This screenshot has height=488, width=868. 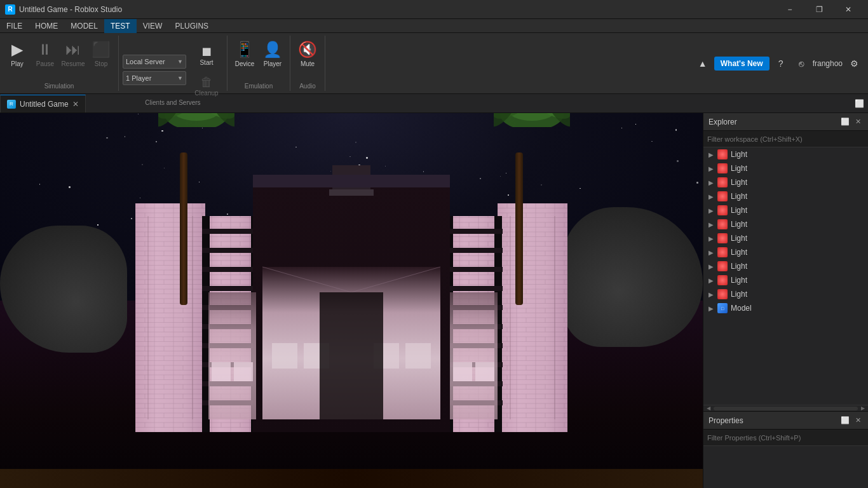 What do you see at coordinates (785, 438) in the screenshot?
I see `properties-search-bar` at bounding box center [785, 438].